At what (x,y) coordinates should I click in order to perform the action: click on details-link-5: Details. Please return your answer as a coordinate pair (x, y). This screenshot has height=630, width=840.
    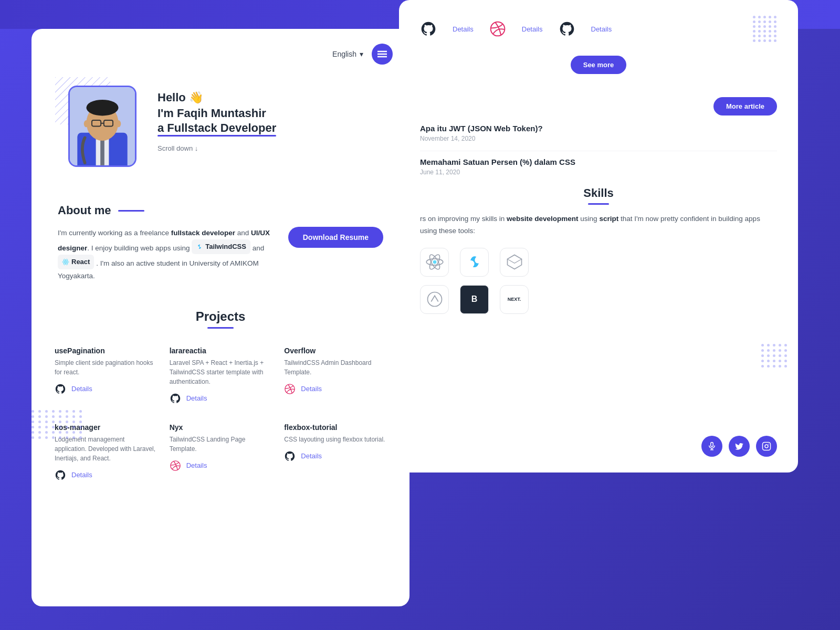
    Looking at the image, I should click on (197, 465).